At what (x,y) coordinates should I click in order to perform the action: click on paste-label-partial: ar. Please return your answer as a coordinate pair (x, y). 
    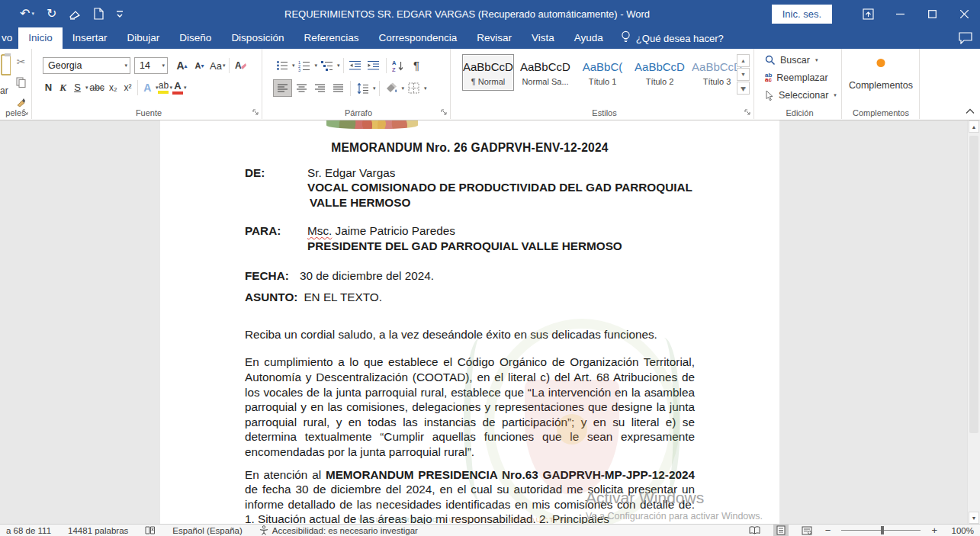
    Looking at the image, I should click on (5, 91).